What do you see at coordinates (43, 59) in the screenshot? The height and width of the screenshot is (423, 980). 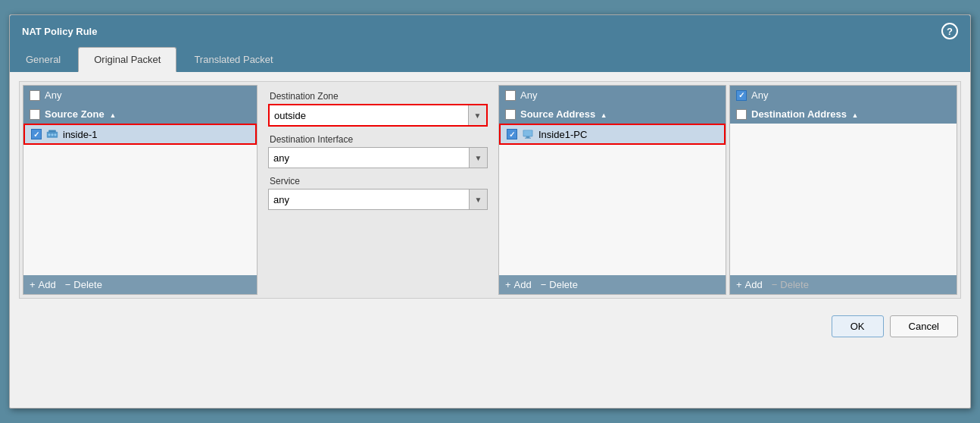 I see `tab-general: General` at bounding box center [43, 59].